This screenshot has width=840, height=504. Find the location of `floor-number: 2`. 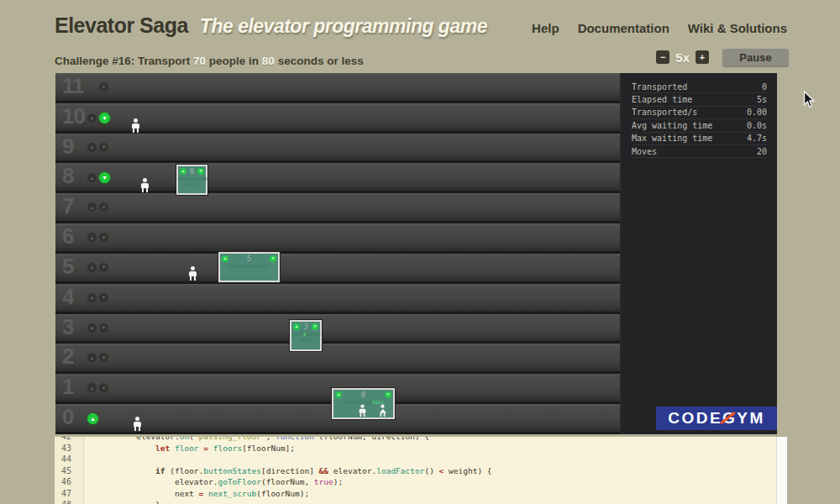

floor-number: 2 is located at coordinates (67, 356).